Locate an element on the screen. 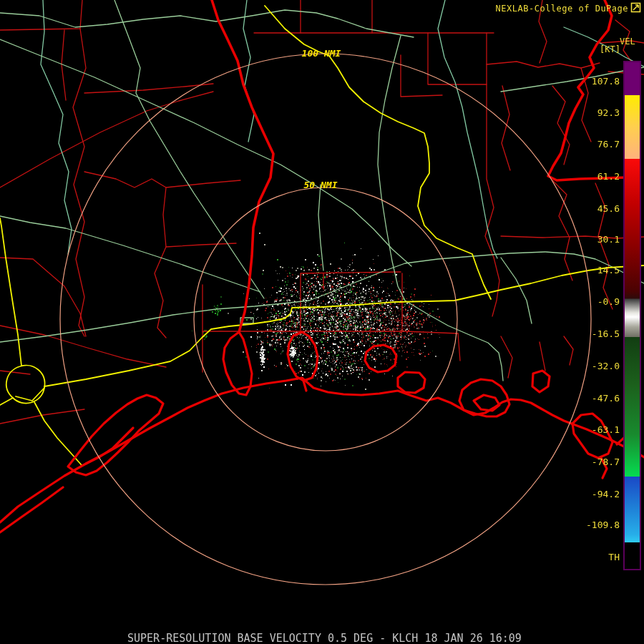 The height and width of the screenshot is (644, 644). product-label: VEL is located at coordinates (628, 42).